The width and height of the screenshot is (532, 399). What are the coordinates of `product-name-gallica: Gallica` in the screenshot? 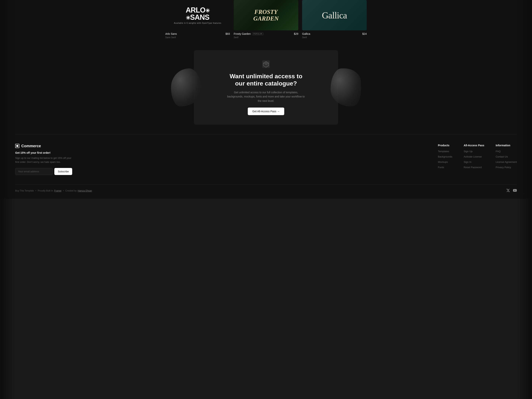 It's located at (306, 34).